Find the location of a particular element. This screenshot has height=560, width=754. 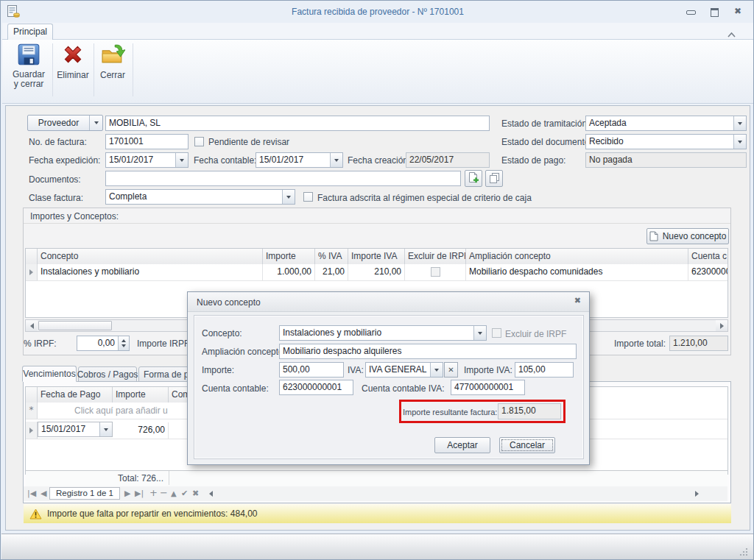

criterio-caja-checkbox is located at coordinates (308, 197).